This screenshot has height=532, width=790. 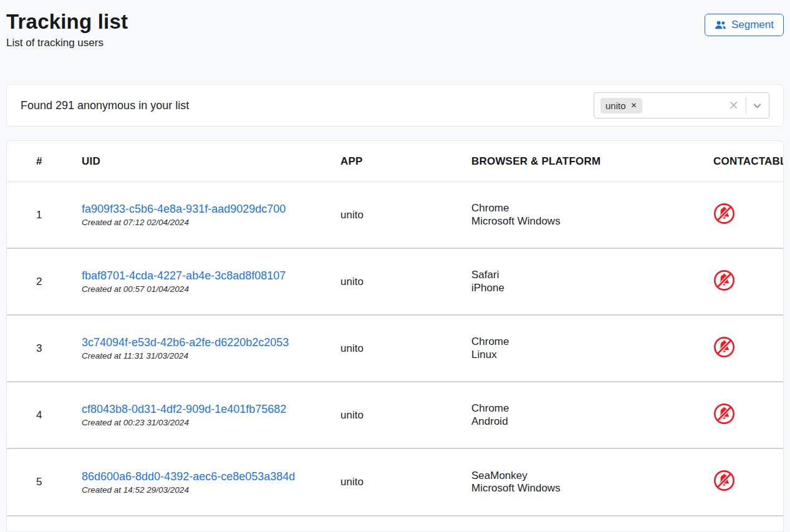 I want to click on table-row: 5 86d600a6-8dd0-4392-aec6-ce8e053a384d C…, so click(x=395, y=481).